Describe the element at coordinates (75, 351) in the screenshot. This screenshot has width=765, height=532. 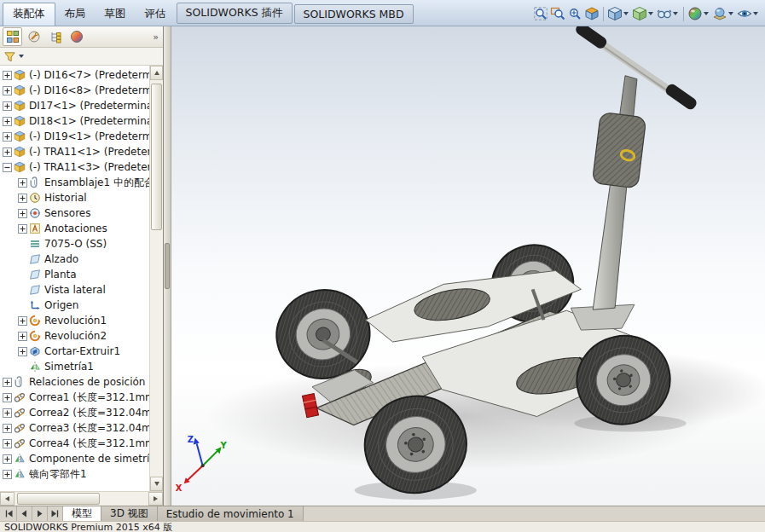
I see `tree-item: Cortar-Extruir1` at that location.